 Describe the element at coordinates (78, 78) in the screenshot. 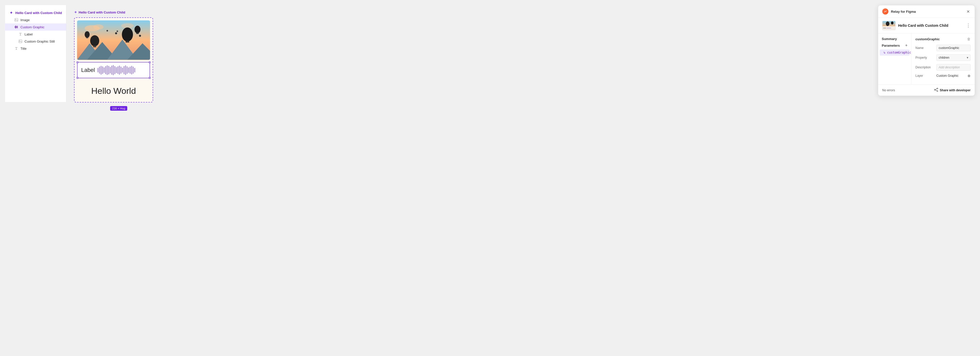

I see `handle-bl` at that location.